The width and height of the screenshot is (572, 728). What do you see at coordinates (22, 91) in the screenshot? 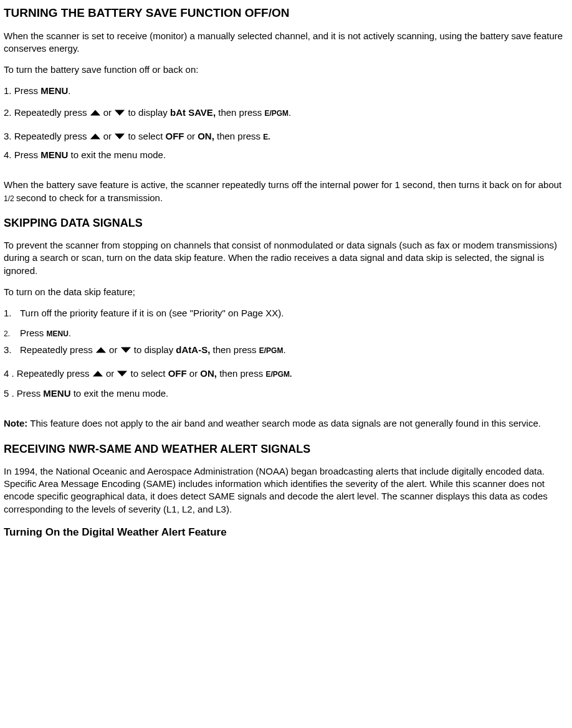
I see `step-text: 1. Press` at bounding box center [22, 91].